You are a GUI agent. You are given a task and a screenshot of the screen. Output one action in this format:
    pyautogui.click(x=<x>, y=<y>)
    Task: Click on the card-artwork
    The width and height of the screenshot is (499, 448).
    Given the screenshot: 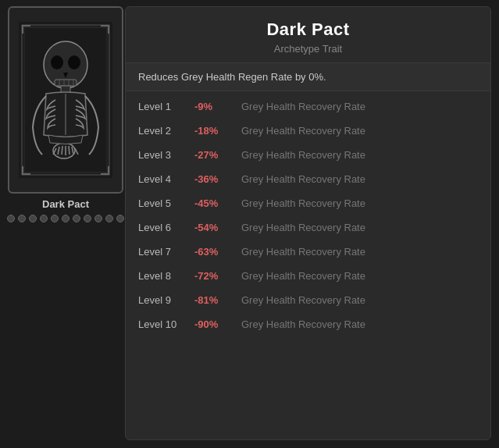 What is the action you would take?
    pyautogui.click(x=66, y=100)
    